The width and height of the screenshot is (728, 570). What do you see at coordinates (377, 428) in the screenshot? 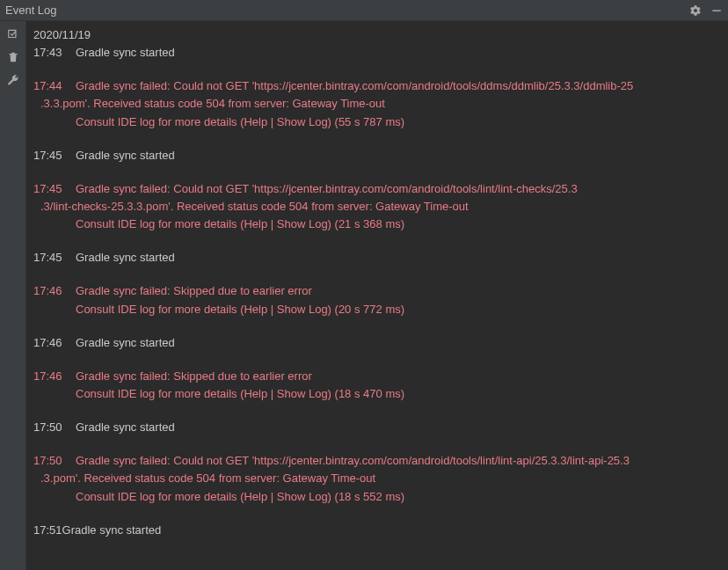
I see `log-entry: 17:50Gradle sync started` at bounding box center [377, 428].